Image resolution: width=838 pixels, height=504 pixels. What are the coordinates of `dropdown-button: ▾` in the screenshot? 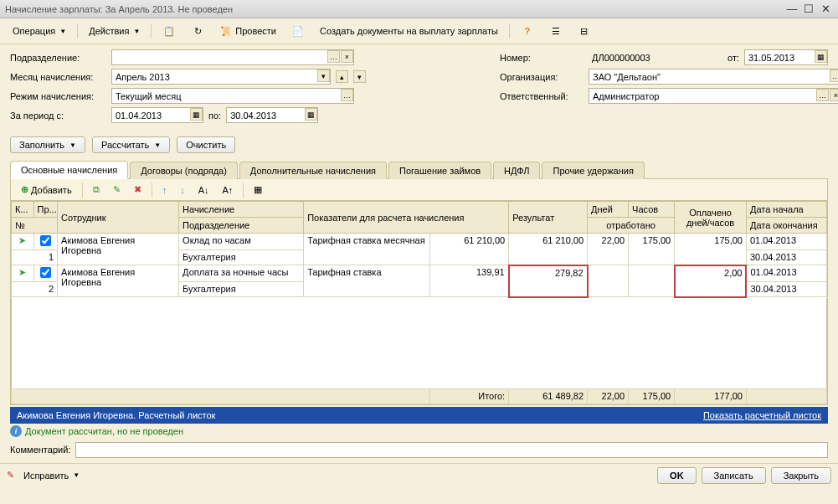 It's located at (323, 75).